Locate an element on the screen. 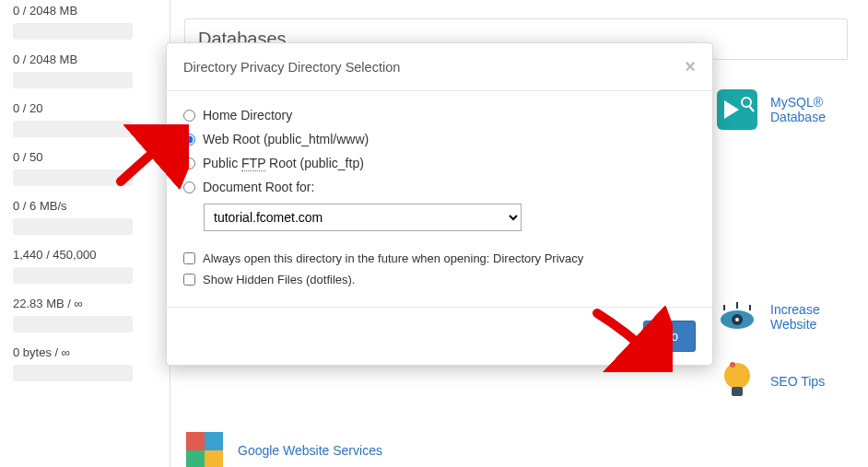 The image size is (868, 467). link-label: SEO Tips is located at coordinates (798, 381).